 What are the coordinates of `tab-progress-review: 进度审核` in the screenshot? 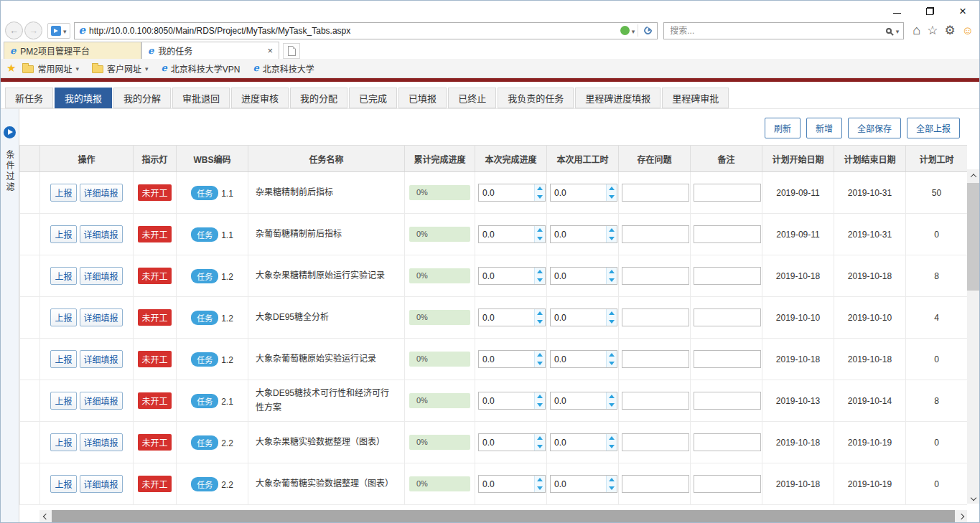 It's located at (260, 98).